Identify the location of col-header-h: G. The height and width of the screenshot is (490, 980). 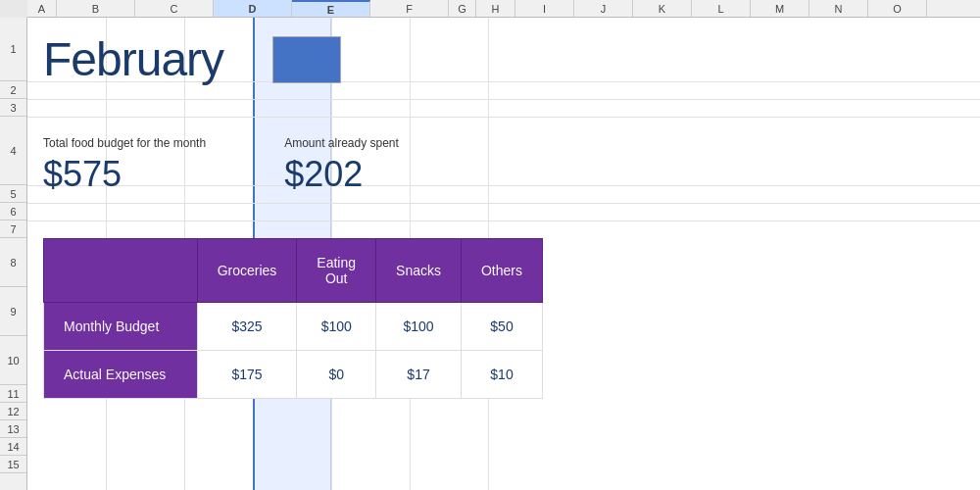
(463, 8).